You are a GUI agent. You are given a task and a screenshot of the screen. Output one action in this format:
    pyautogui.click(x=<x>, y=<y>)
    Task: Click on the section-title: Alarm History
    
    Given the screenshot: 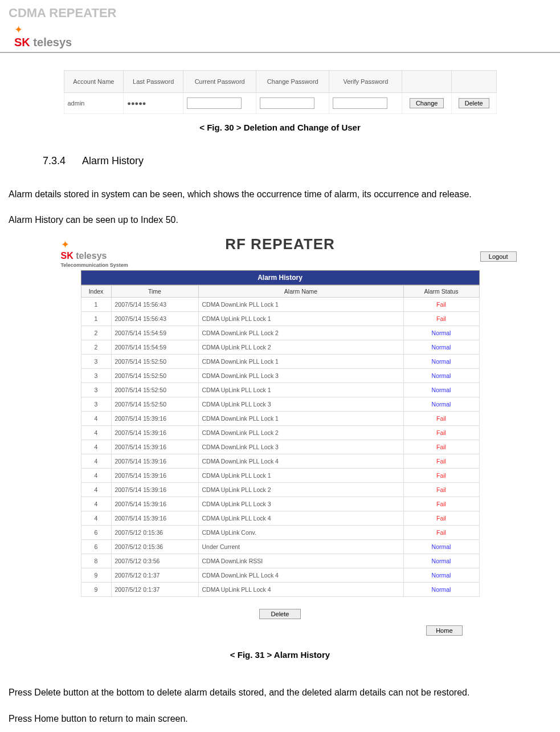 What is the action you would take?
    pyautogui.click(x=113, y=161)
    